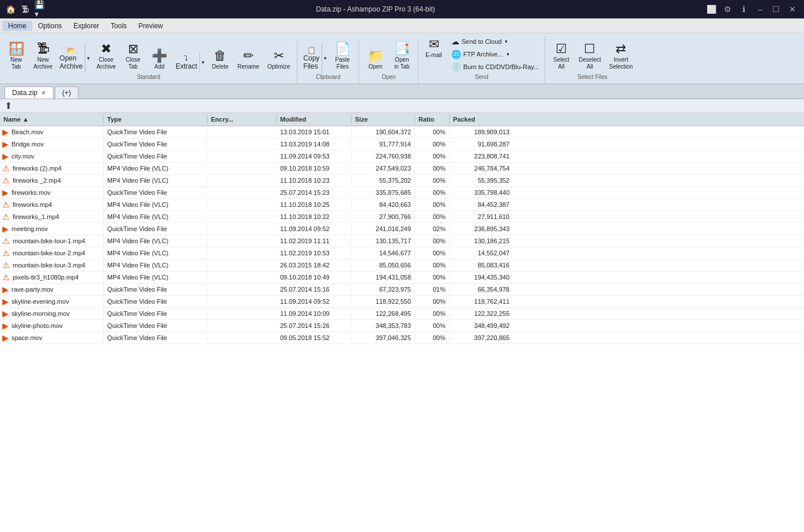 The width and height of the screenshot is (804, 532). What do you see at coordinates (119, 26) in the screenshot?
I see `menu-tools: Tools` at bounding box center [119, 26].